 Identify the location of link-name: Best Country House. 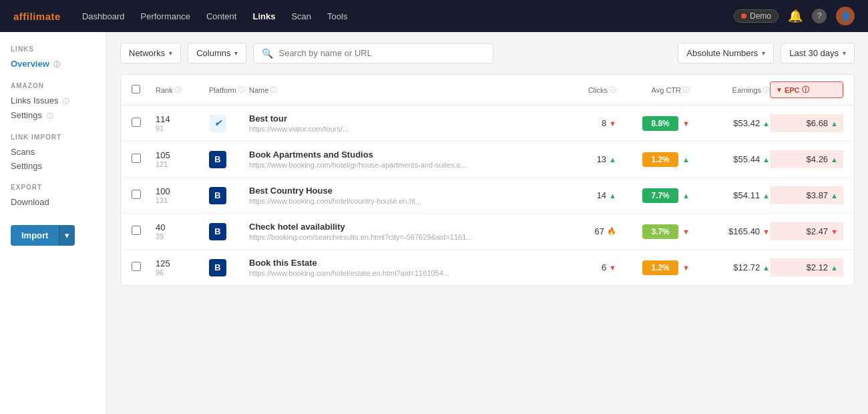
(399, 191).